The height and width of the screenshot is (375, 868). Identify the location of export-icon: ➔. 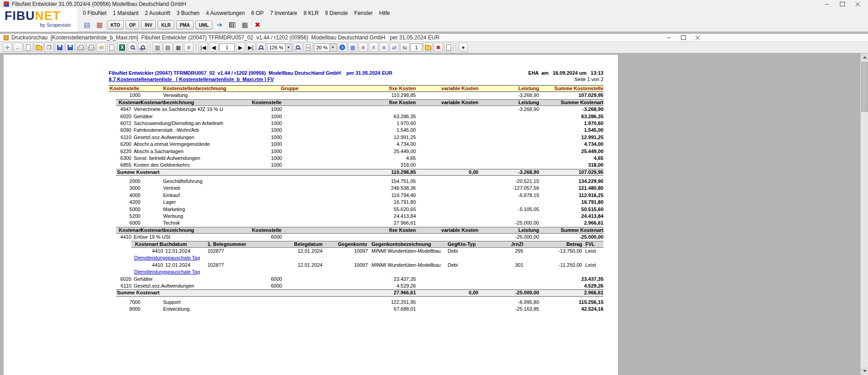
(220, 25).